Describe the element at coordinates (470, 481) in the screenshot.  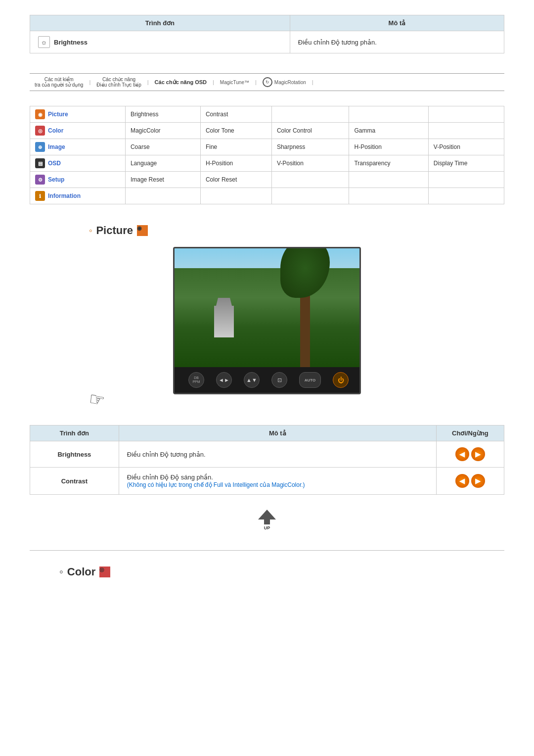
I see `contrast-action-buttons: ◀ ▶` at that location.